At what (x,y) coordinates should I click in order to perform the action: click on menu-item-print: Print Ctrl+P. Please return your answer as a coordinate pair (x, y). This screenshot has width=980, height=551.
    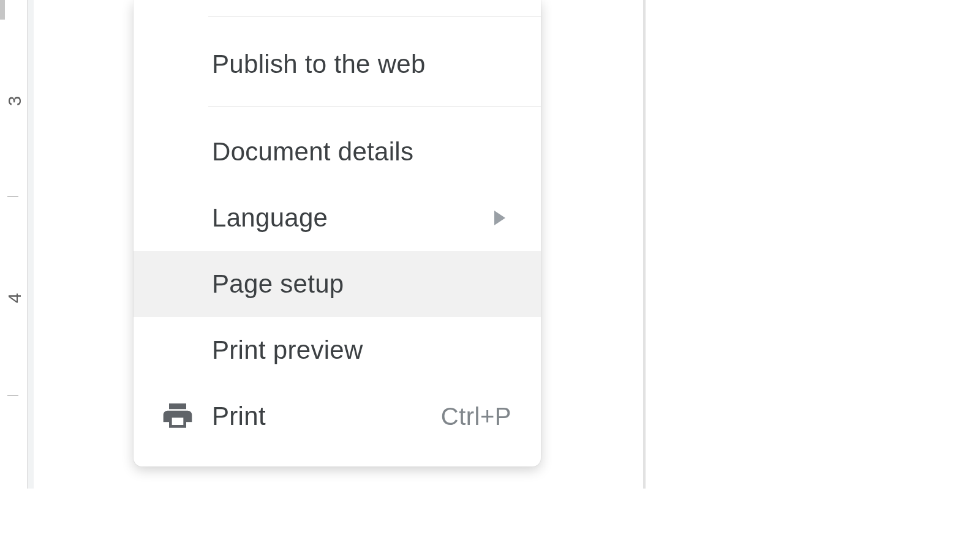
    Looking at the image, I should click on (337, 416).